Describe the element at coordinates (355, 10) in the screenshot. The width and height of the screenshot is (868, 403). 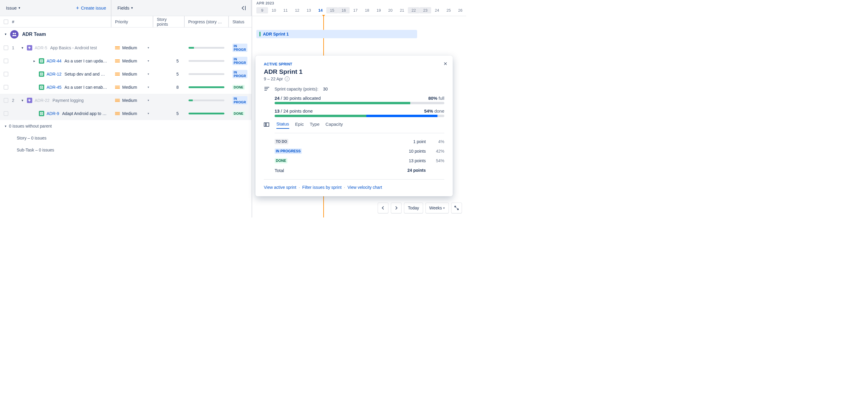
I see `timeline-day: 17` at that location.